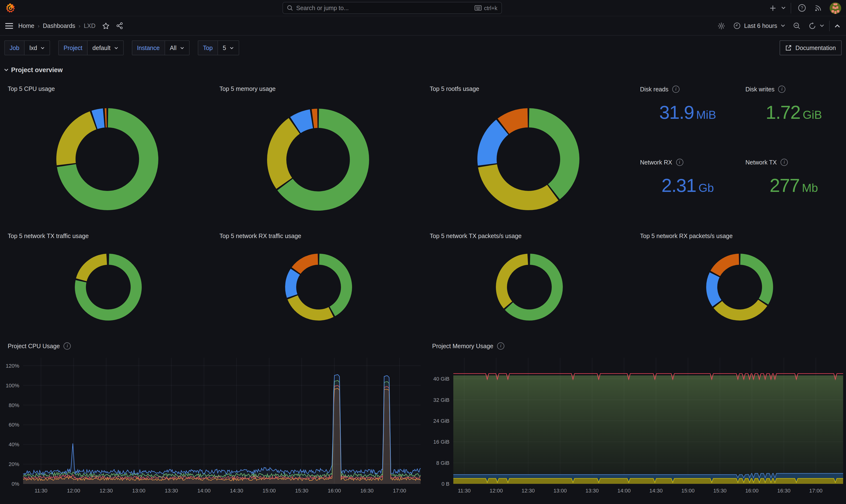  What do you see at coordinates (529, 287) in the screenshot?
I see `donut-chart-net-tx-packets` at bounding box center [529, 287].